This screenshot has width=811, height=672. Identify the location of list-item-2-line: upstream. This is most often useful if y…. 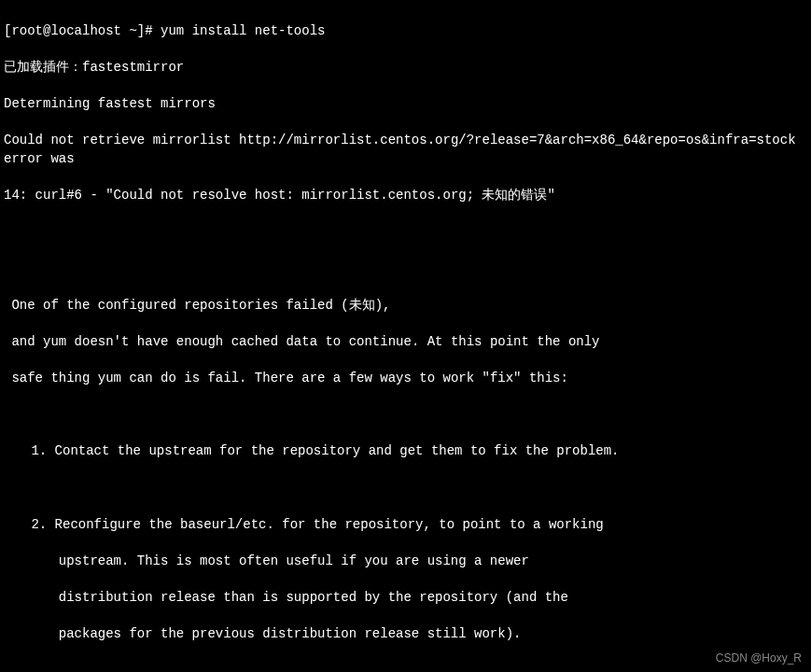
(405, 562).